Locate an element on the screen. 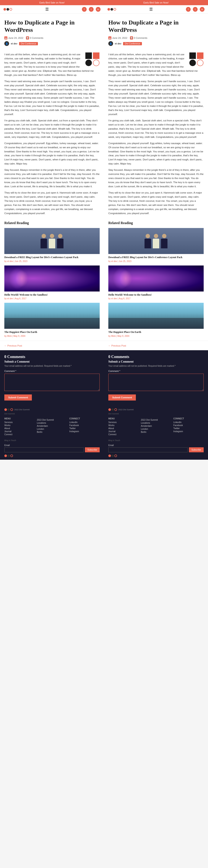 This screenshot has width=208, height=868. footer-link-journal-right: Journal is located at coordinates (123, 431).